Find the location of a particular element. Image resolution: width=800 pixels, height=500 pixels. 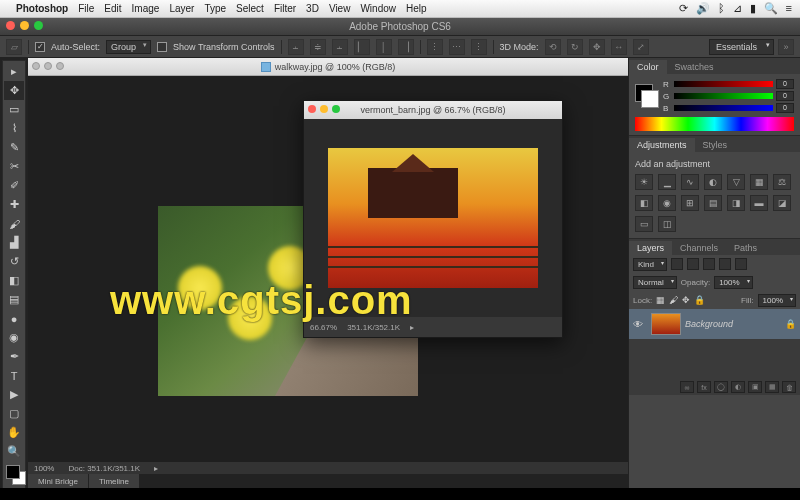

layer-row: 👁 Background 🔒 is located at coordinates (714, 324).